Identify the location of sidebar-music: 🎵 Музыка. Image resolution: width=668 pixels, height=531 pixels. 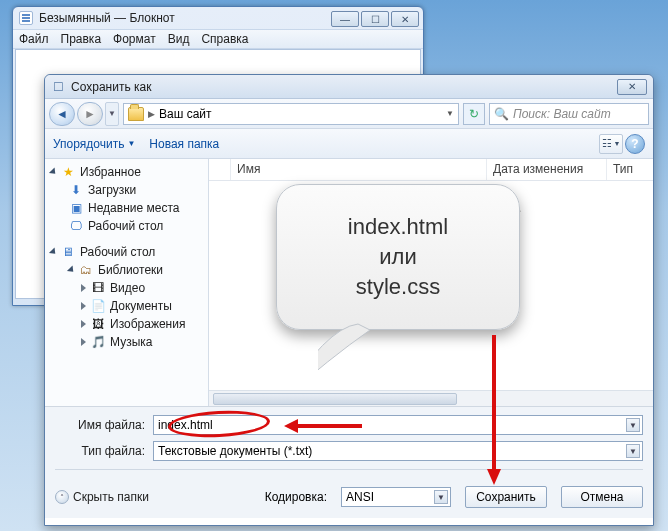
(126, 342).